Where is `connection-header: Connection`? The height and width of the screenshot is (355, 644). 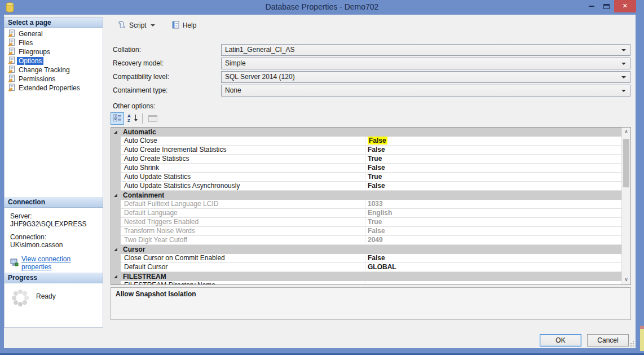 connection-header: Connection is located at coordinates (54, 202).